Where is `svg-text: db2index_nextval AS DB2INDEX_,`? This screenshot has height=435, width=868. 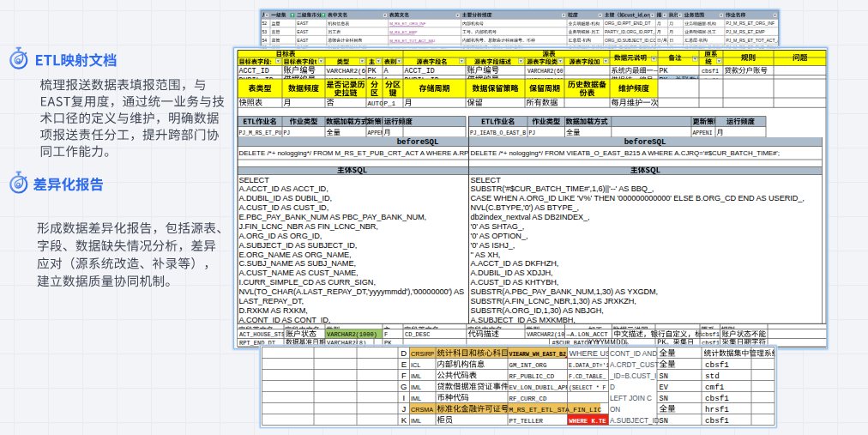
svg-text: db2index_nextval AS DB2INDEX_, is located at coordinates (530, 217).